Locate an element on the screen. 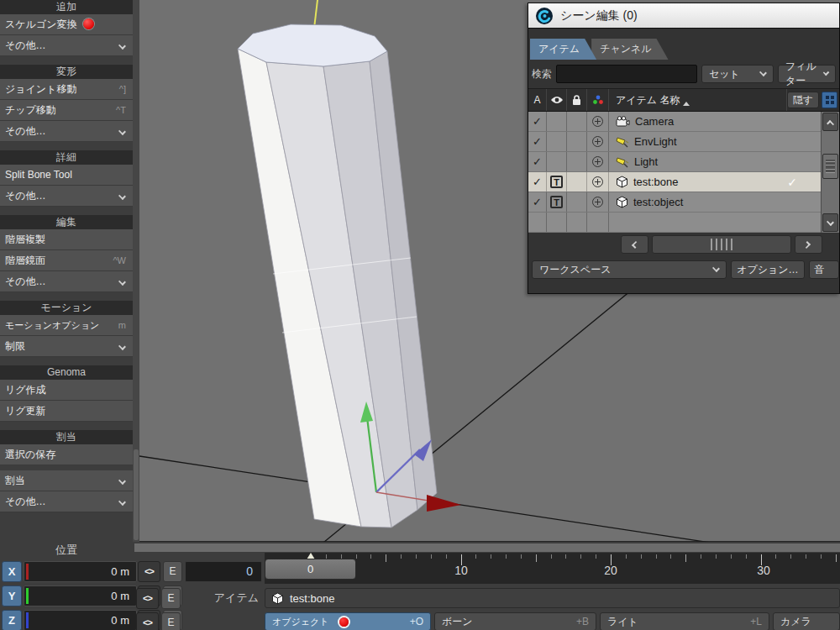  tab-channels: チャンネル is located at coordinates (630, 49).